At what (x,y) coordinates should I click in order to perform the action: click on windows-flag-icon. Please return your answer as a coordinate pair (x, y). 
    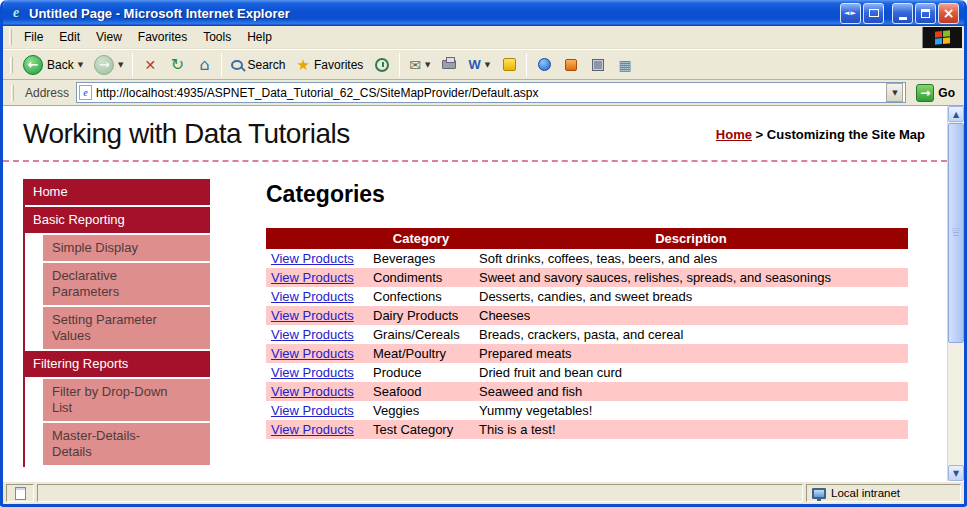
    Looking at the image, I should click on (942, 38).